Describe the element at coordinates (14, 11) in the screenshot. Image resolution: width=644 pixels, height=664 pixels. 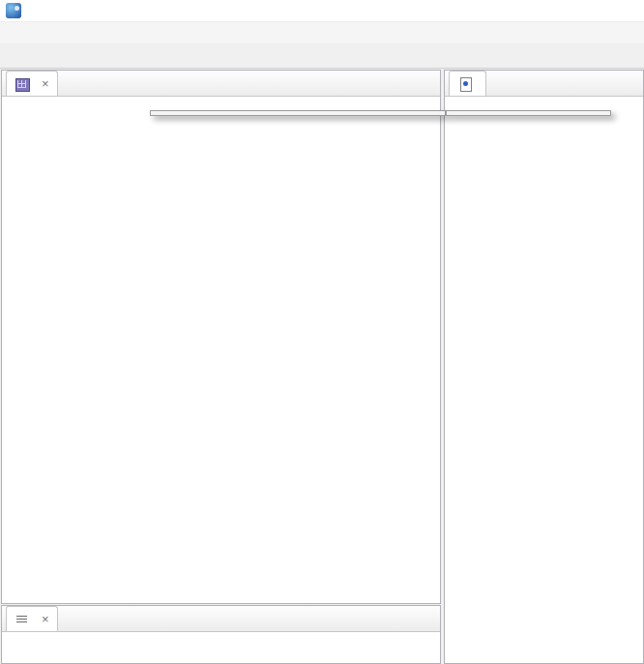
I see `lua-app-icon` at that location.